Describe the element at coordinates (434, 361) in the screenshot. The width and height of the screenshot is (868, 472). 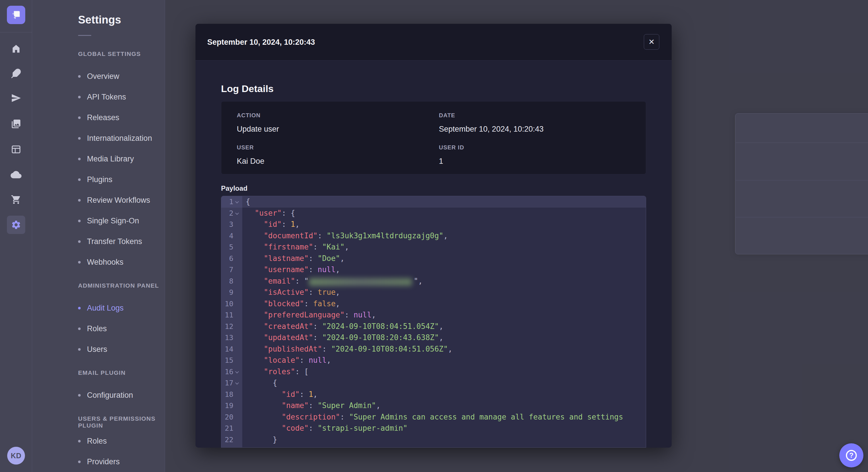
I see `code-line: 15 "locale": null,` at that location.